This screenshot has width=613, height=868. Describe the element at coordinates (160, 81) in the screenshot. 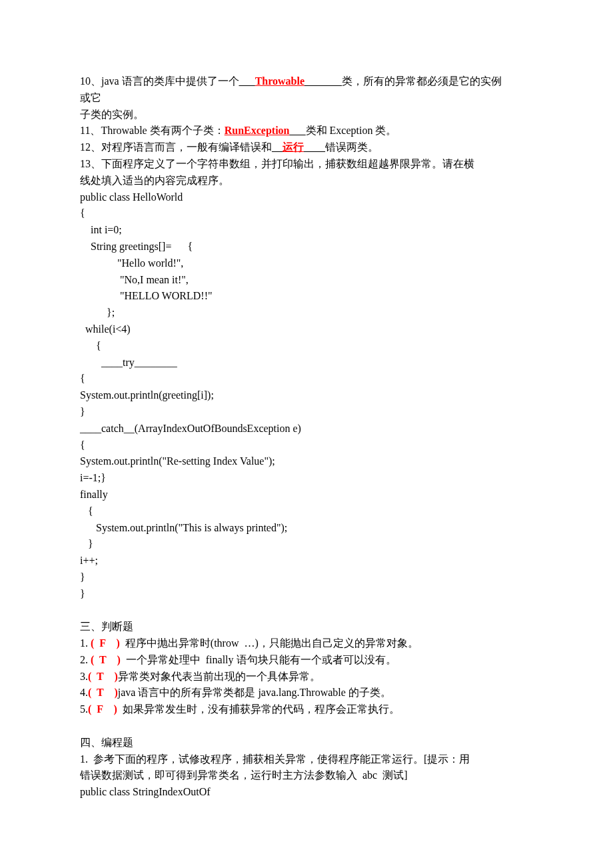

I see `text-segment: 10、java 语言的类库中提供了一个` at that location.